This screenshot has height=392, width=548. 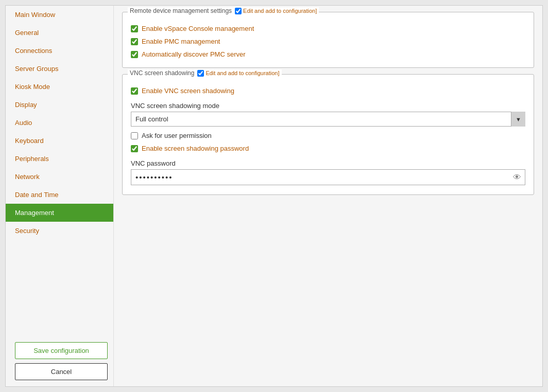 What do you see at coordinates (60, 213) in the screenshot?
I see `sidebar-item-management: Management` at bounding box center [60, 213].